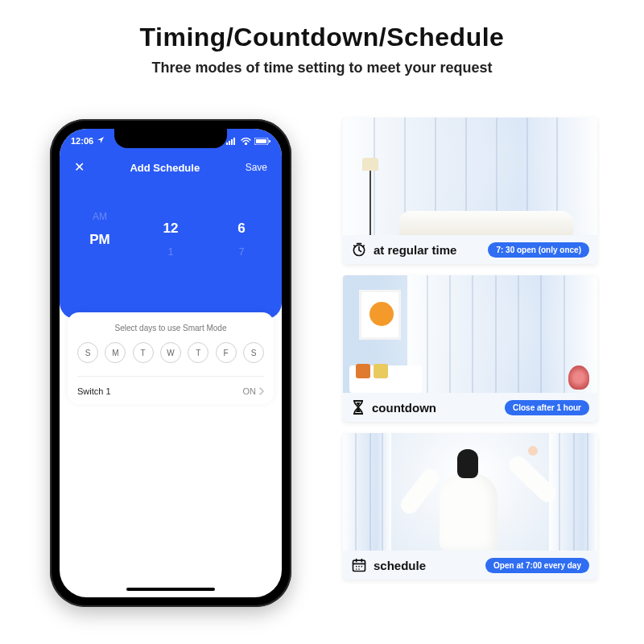 Image resolution: width=644 pixels, height=644 pixels. What do you see at coordinates (171, 167) in the screenshot?
I see `app-header: ✕ Add Schedule Save` at bounding box center [171, 167].